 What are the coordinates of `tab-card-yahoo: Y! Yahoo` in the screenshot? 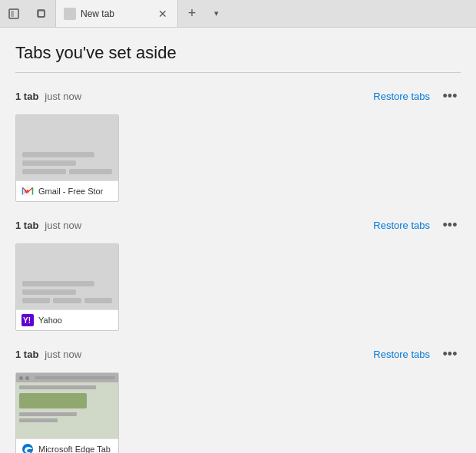 It's located at (68, 287).